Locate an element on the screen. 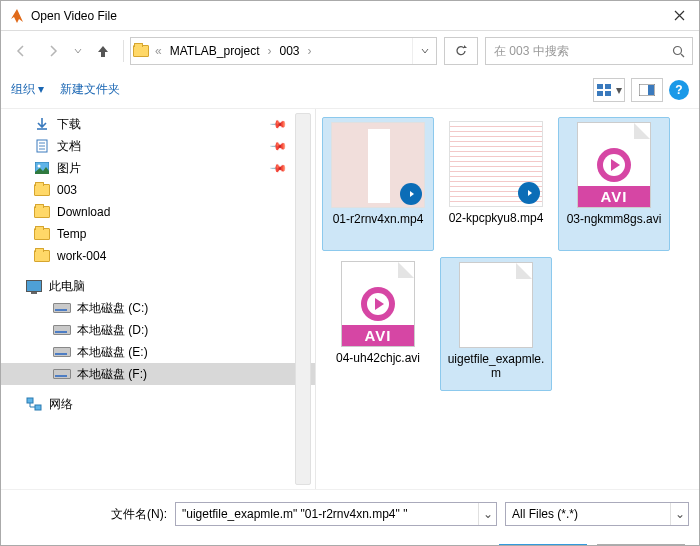  document-icon is located at coordinates (42, 146).